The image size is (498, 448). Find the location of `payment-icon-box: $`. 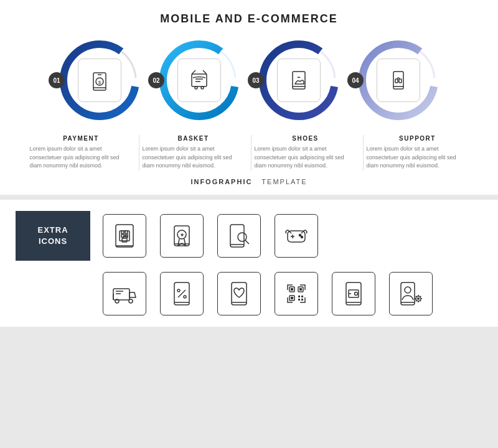

payment-icon-box: $ is located at coordinates (100, 80).